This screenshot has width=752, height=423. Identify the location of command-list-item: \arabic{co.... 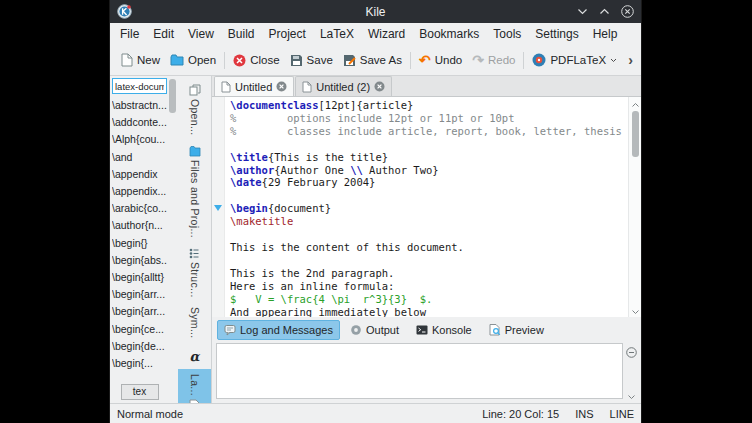
(140, 208).